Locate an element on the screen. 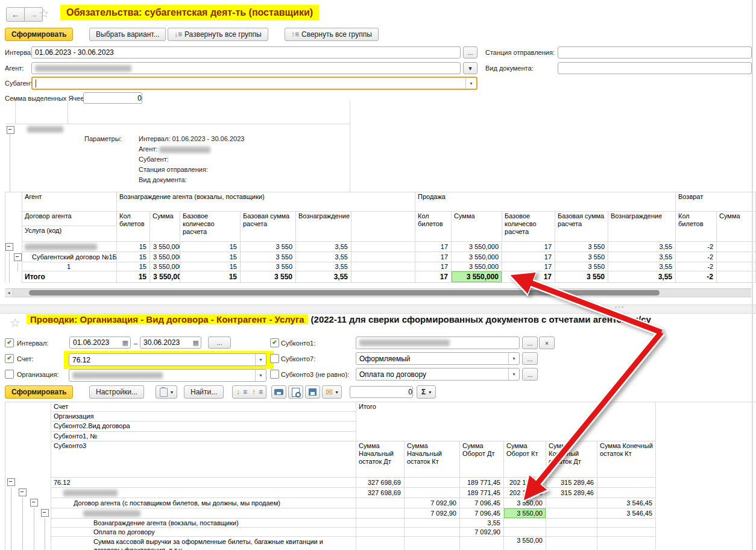 This screenshot has width=756, height=550. subconto1-field is located at coordinates (438, 343).